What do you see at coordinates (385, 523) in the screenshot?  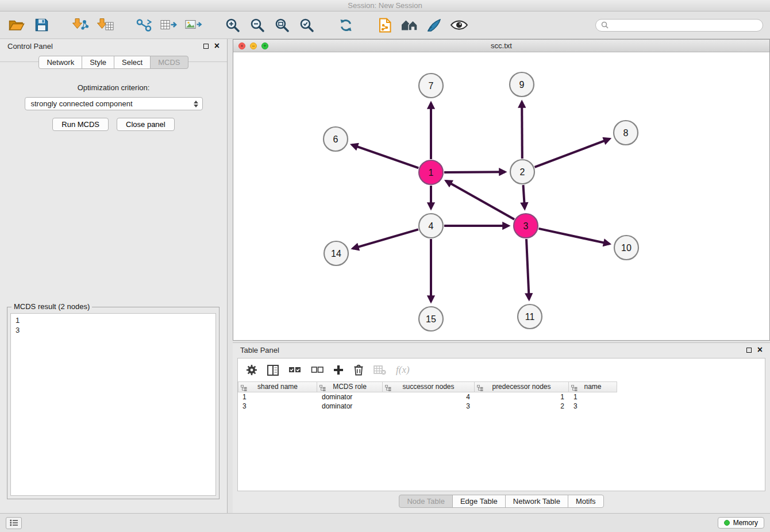 I see `status-bar: Memory` at bounding box center [385, 523].